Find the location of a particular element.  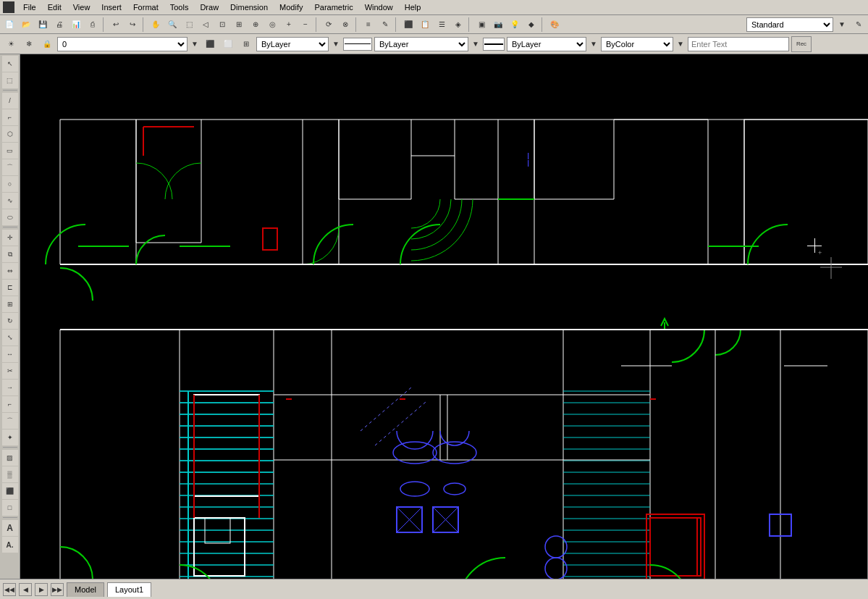

color-dropdown: ByLayer is located at coordinates (292, 44).